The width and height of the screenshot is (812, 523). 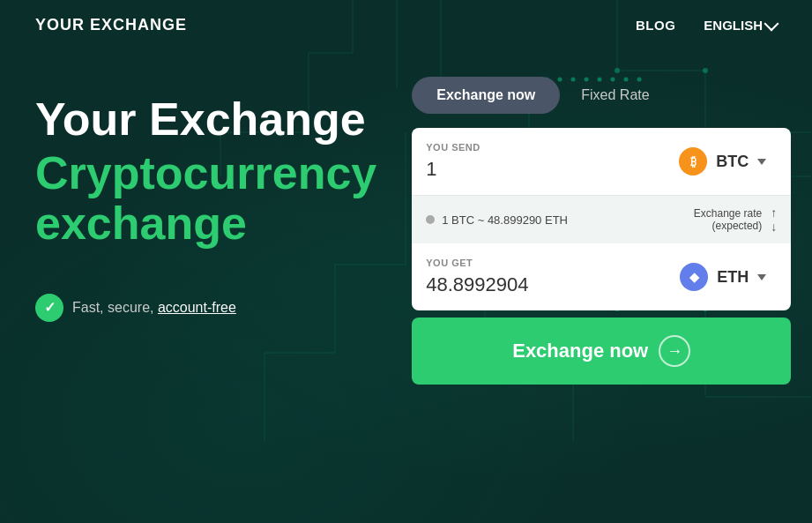 I want to click on send-currency-caret-icon, so click(x=762, y=162).